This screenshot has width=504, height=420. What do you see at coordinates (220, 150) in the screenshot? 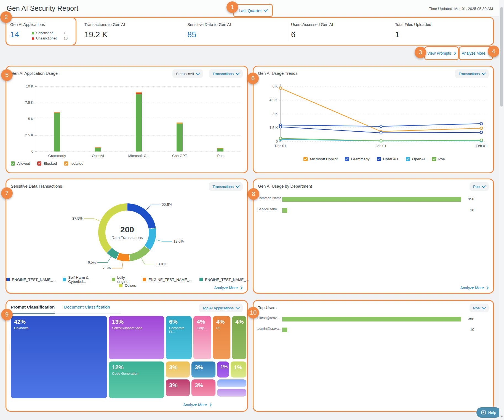
I see `bar-poe` at bounding box center [220, 150].